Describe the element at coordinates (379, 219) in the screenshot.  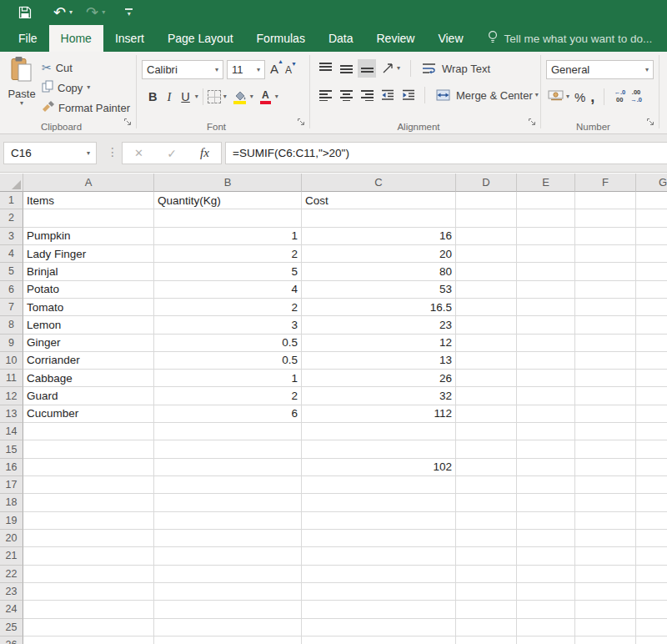
I see `cell-C2` at that location.